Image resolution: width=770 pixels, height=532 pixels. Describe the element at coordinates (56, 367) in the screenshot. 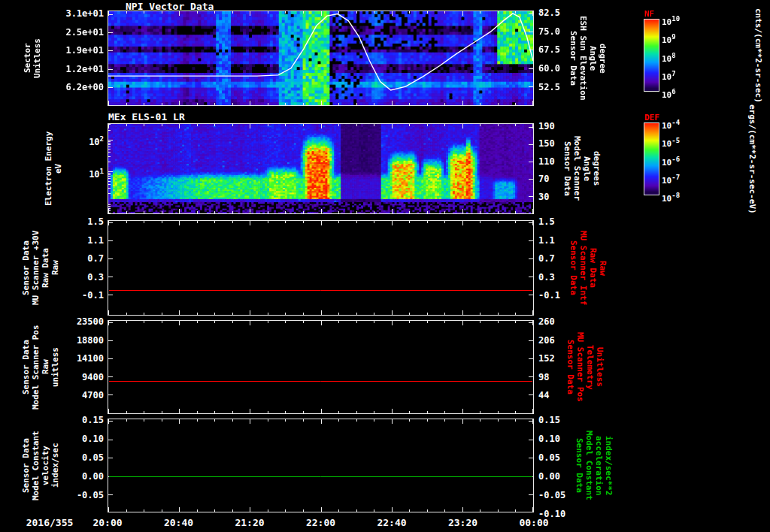

I see `left-axis-title-line: unitless` at that location.